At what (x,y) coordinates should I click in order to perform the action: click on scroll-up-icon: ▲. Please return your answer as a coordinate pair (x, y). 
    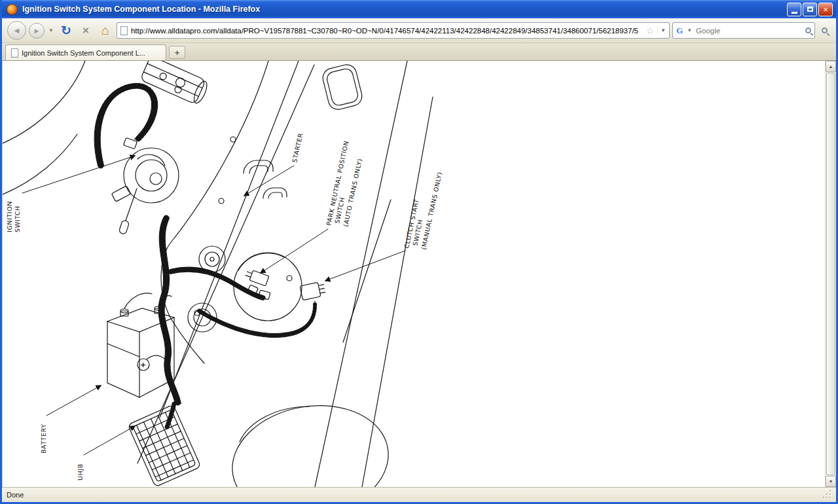
    Looking at the image, I should click on (831, 67).